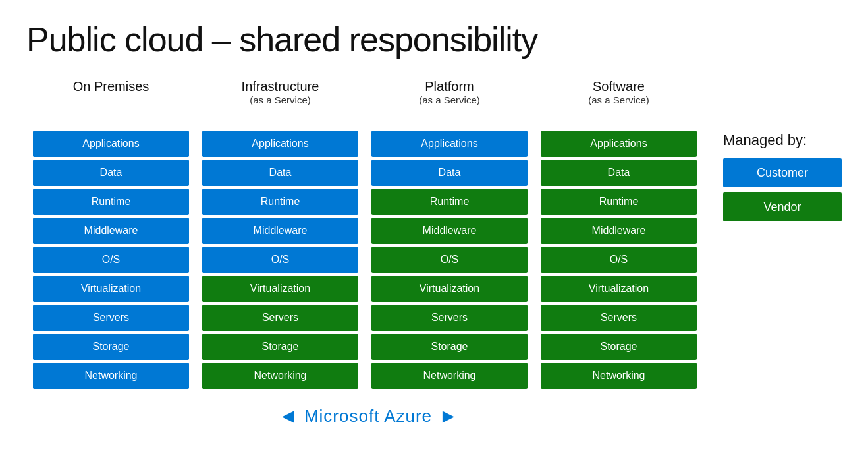  What do you see at coordinates (281, 231) in the screenshot?
I see `tile-iaas-3: Middleware` at bounding box center [281, 231].